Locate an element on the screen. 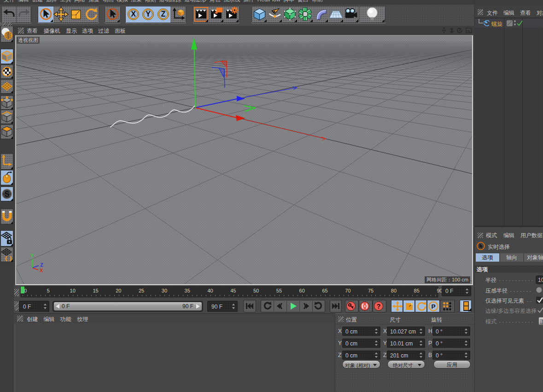 The height and width of the screenshot is (392, 543). svg-text: S is located at coordinates (7, 194).